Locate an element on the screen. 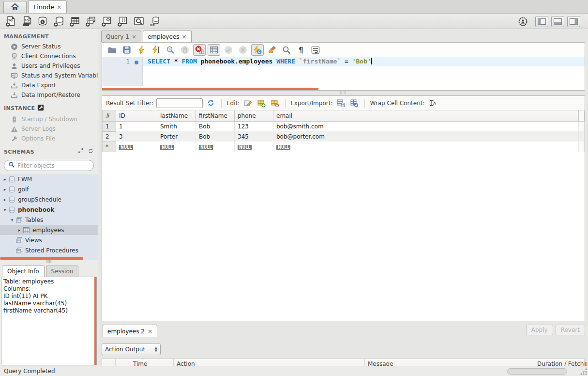 Image resolution: width=588 pixels, height=376 pixels. open-sql-script-button: SQL is located at coordinates (27, 21).